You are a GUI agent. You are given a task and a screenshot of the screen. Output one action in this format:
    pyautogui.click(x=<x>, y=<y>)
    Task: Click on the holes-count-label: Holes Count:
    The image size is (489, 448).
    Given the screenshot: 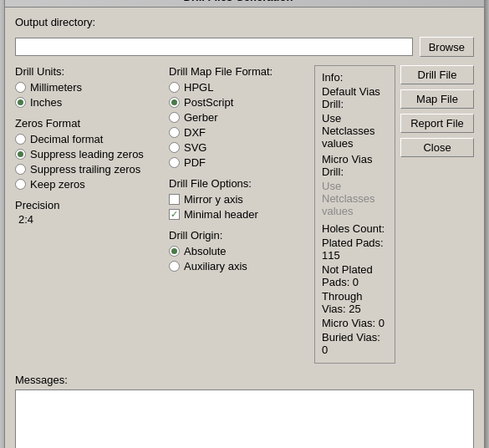 What is the action you would take?
    pyautogui.click(x=354, y=229)
    